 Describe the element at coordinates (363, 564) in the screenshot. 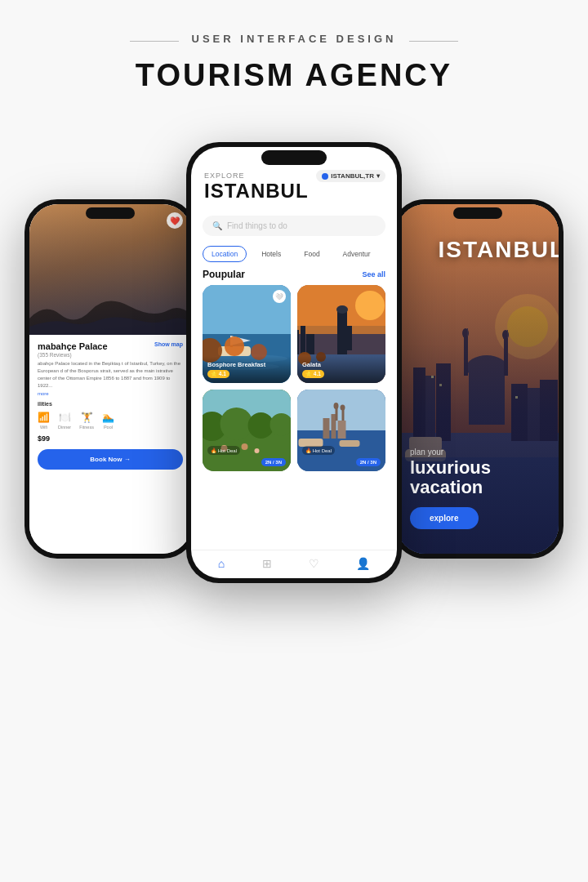

I see `nav-profile-icon: 👤` at that location.